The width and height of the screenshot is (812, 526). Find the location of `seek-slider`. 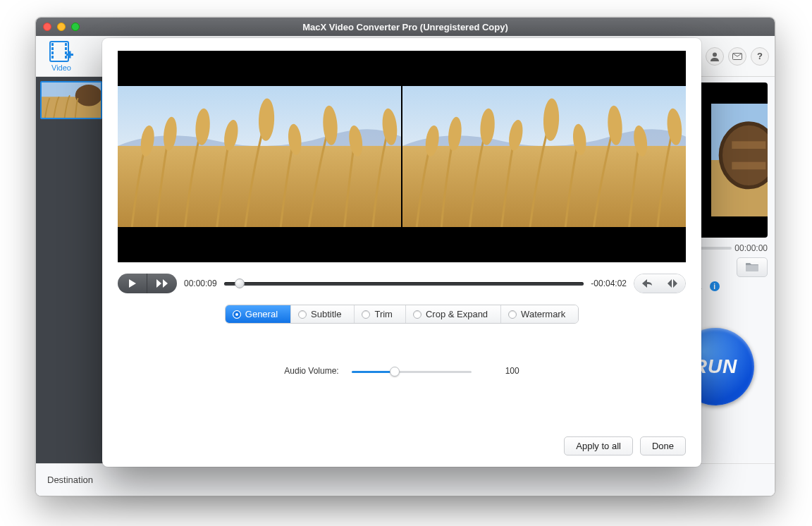

seek-slider is located at coordinates (405, 283).